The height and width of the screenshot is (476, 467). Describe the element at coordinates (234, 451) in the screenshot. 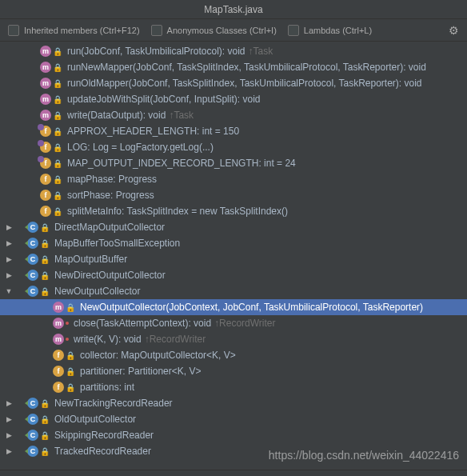

I see `tree-row: 🔒TrackedRecordReader` at that location.